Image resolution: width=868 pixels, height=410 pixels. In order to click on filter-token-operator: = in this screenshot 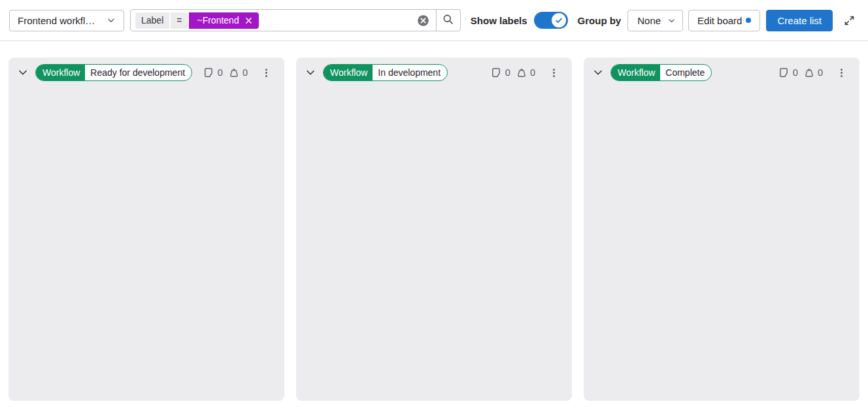, I will do `click(179, 21)`.